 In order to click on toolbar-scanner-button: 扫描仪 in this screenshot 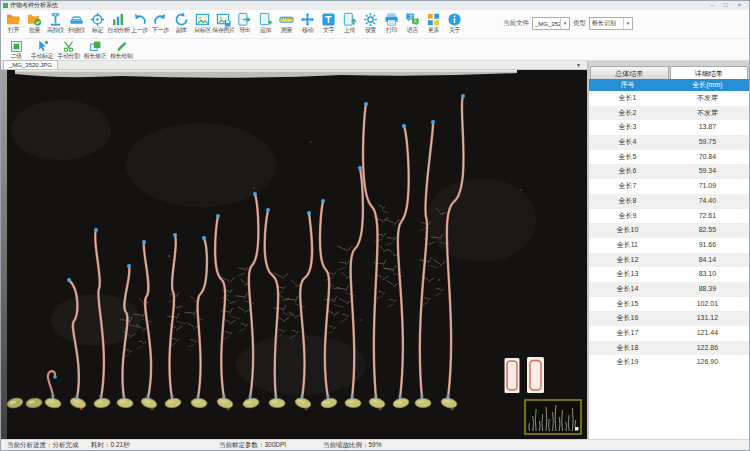, I will do `click(76, 22)`.